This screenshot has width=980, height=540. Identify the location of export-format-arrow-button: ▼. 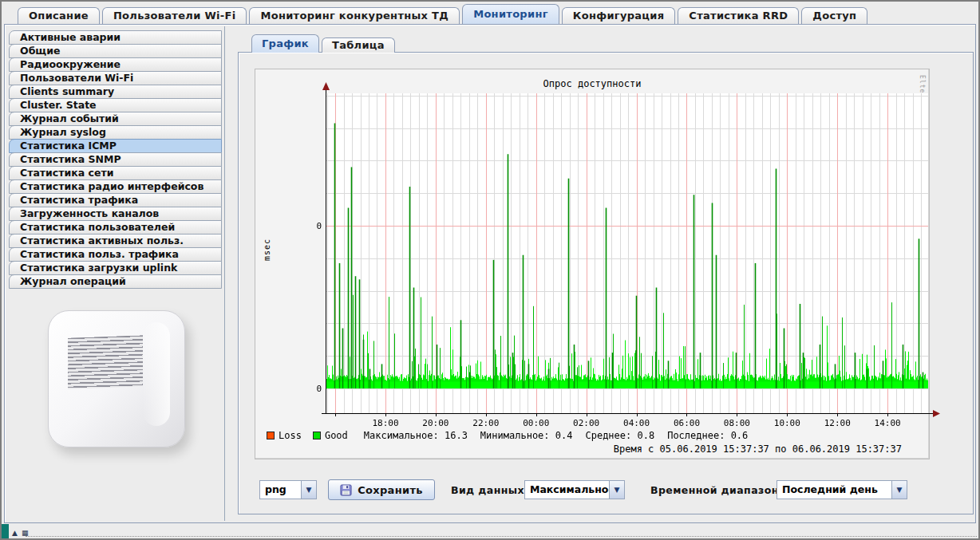
(308, 490).